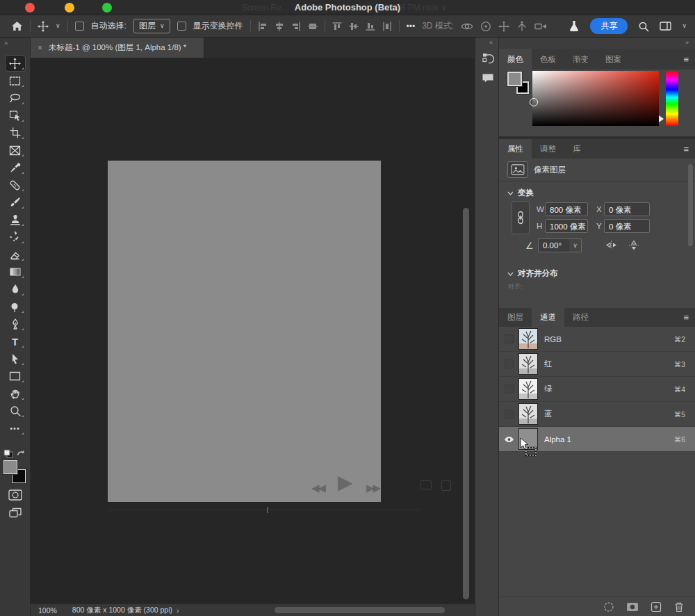 The image size is (695, 616). What do you see at coordinates (597, 439) in the screenshot?
I see `channel-row-alpha1: Alpha 1 ⌘6` at bounding box center [597, 439].